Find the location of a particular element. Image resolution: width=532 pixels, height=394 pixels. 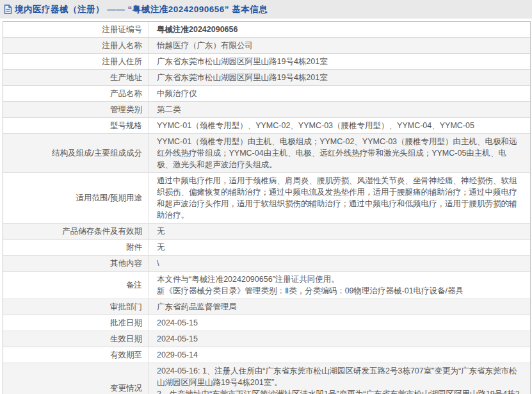

table-row: 型号规格 YYMC-01（颈椎专用型）、YYMC-02、YYMC-03（腰椎专用… is located at coordinates (266, 126).